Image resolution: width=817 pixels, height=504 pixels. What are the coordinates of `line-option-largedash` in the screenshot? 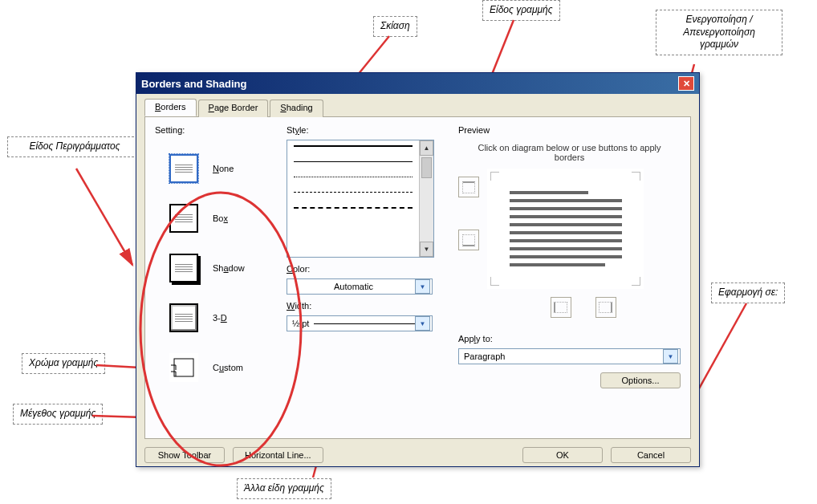 It's located at (353, 208).